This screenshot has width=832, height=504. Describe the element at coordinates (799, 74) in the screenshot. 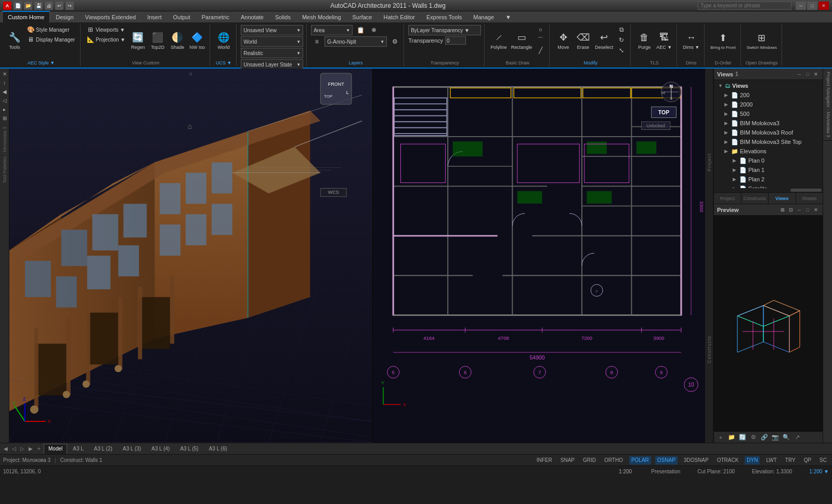

I see `views-collapse-btn: ─` at that location.